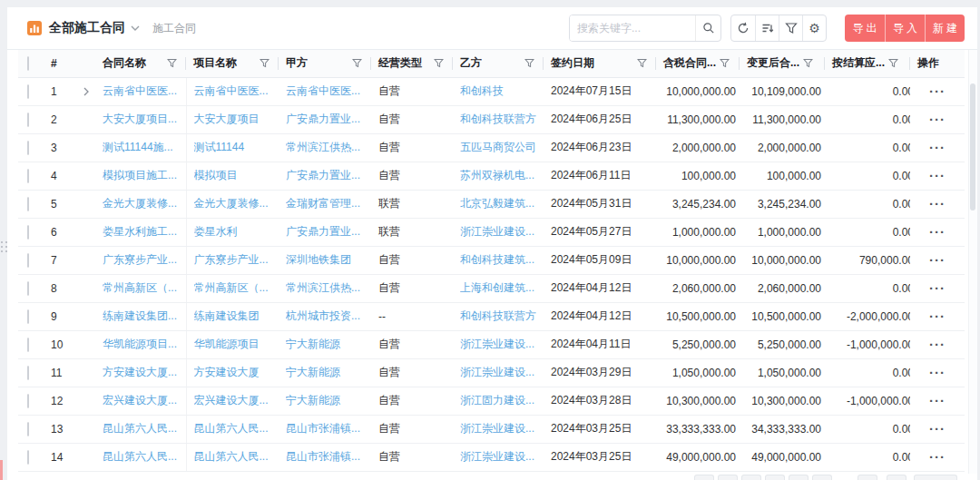 The width and height of the screenshot is (980, 480). I want to click on party_b-link: 五匹马商贸公司, so click(498, 147).